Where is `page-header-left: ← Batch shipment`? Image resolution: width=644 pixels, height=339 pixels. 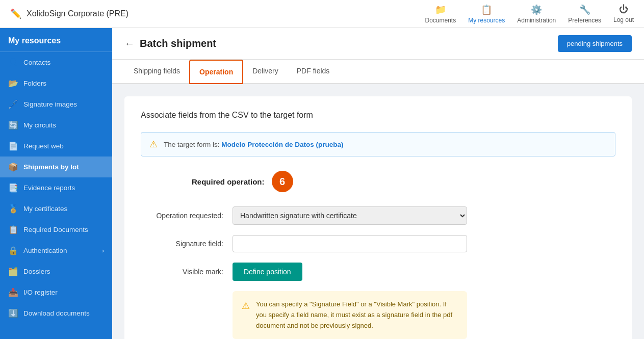 page-header-left: ← Batch shipment is located at coordinates (170, 44).